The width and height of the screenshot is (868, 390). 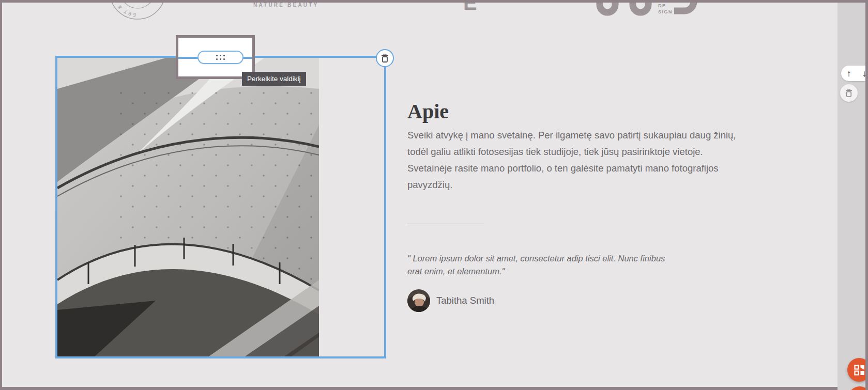 I want to click on editor-gutter, so click(x=851, y=196).